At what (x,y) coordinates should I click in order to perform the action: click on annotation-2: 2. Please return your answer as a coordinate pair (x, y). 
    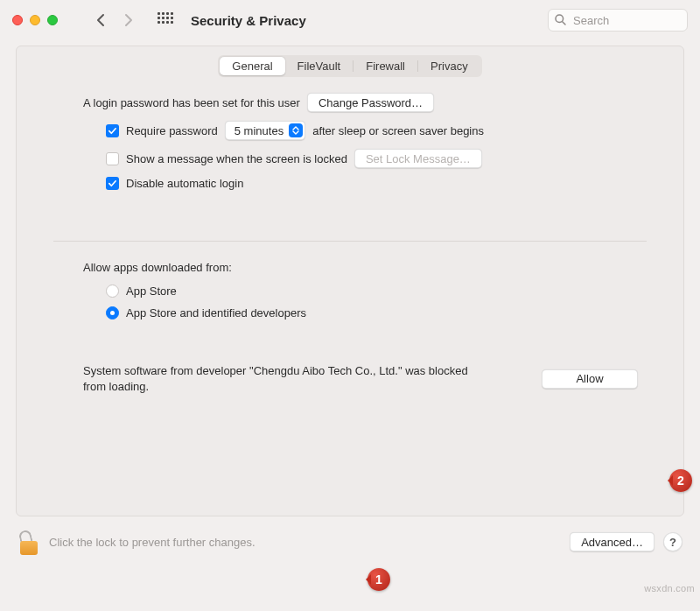
    Looking at the image, I should click on (681, 481).